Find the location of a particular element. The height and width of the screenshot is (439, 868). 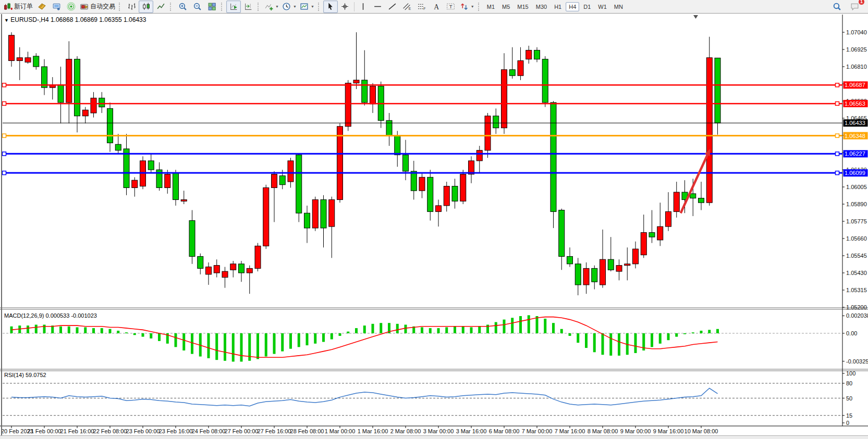

svg-text: 100 is located at coordinates (851, 373).